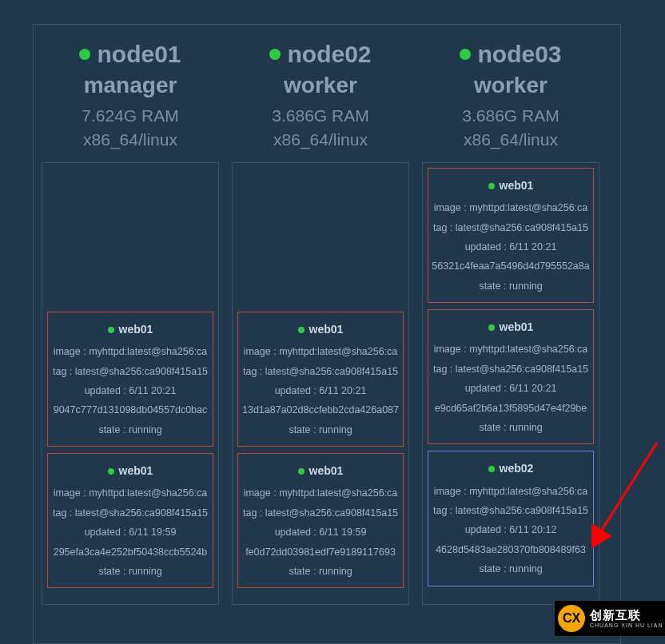  What do you see at coordinates (520, 54) in the screenshot?
I see `node-name-label: node03` at bounding box center [520, 54].